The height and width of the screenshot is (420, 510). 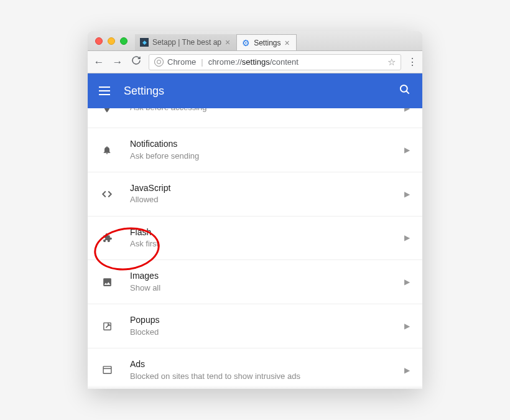 I want to click on tab-title: Settings, so click(x=267, y=43).